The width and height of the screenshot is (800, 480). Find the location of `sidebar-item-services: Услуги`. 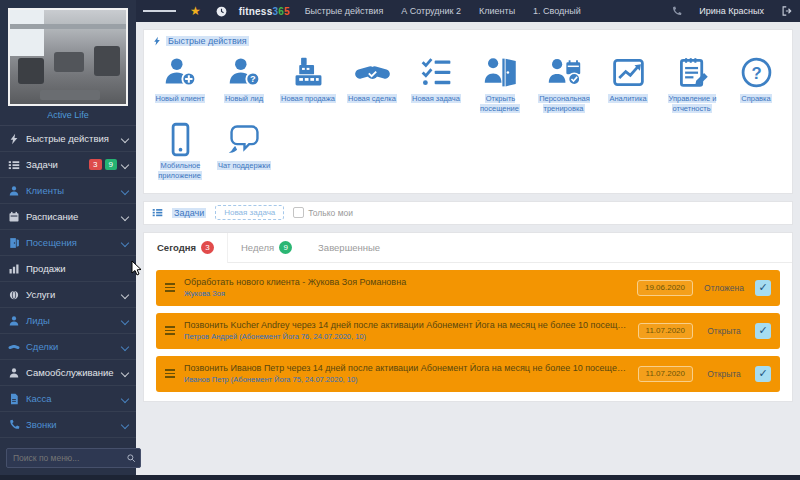

sidebar-item-services: Услуги is located at coordinates (68, 295).